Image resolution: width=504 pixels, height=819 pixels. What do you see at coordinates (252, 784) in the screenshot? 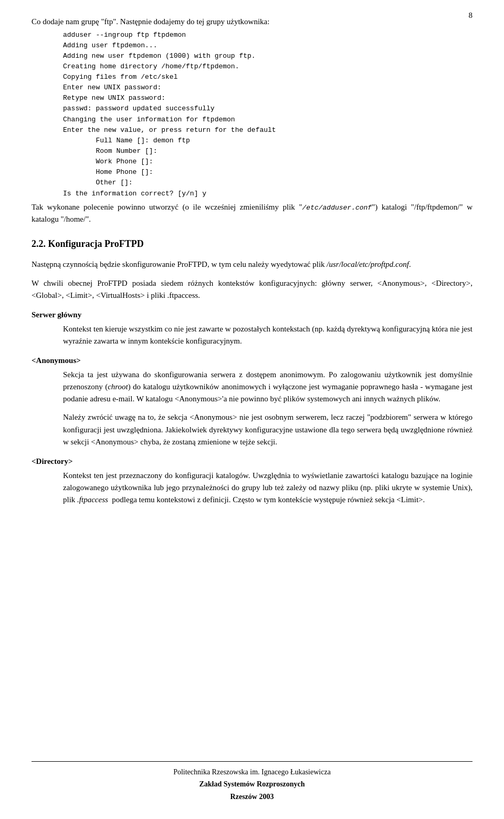
I see `footer-line2: Zakład Systemów Rozproszonych` at bounding box center [252, 784].